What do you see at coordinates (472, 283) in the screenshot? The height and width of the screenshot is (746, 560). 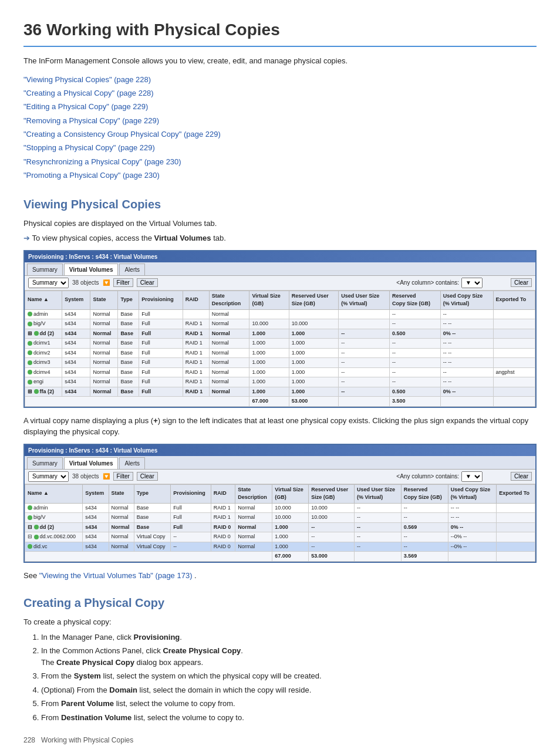 I see `ss1-filter-right-dropdown: ▼` at bounding box center [472, 283].